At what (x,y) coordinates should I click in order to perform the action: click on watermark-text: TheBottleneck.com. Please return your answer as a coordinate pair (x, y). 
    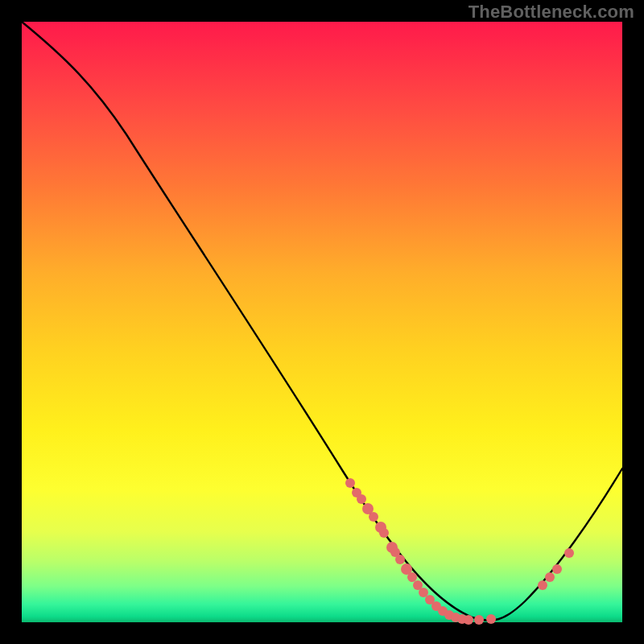
    Looking at the image, I should click on (551, 12).